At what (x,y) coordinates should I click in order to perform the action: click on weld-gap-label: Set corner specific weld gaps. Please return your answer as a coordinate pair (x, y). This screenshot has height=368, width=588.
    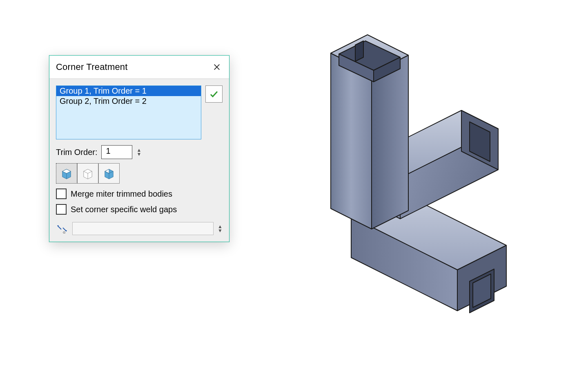
    Looking at the image, I should click on (124, 209).